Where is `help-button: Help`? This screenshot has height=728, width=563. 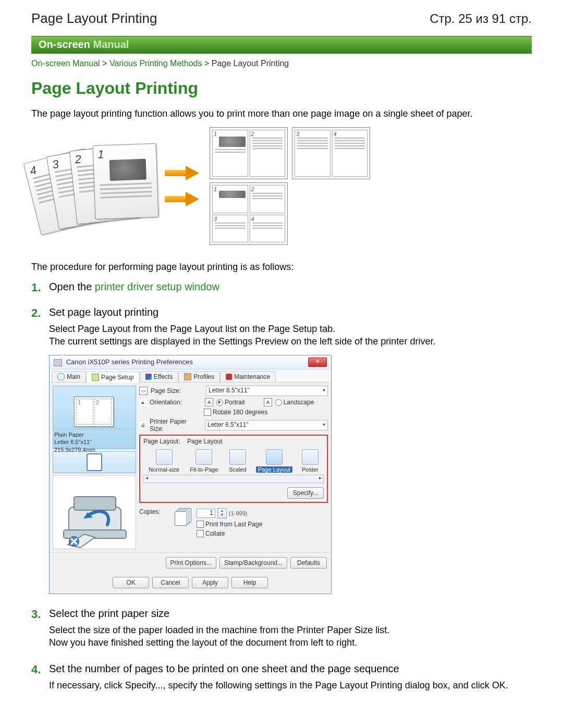
help-button: Help is located at coordinates (250, 583).